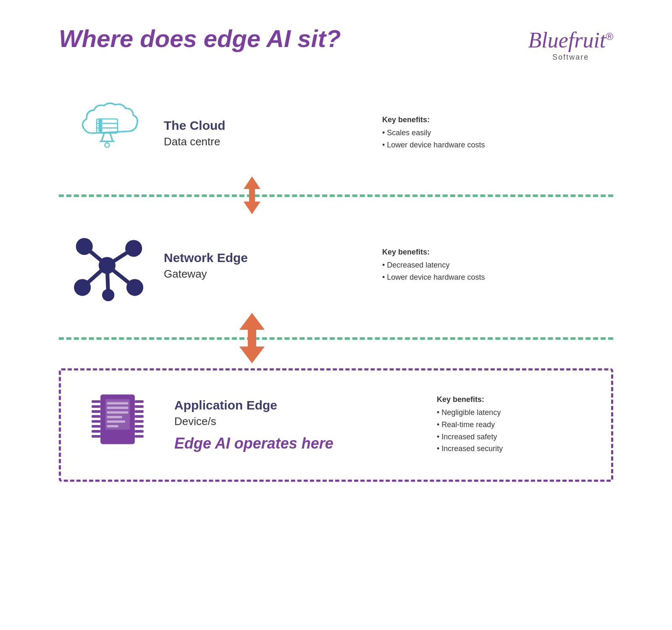 The image size is (672, 630). Describe the element at coordinates (107, 265) in the screenshot. I see `network-icon` at that location.